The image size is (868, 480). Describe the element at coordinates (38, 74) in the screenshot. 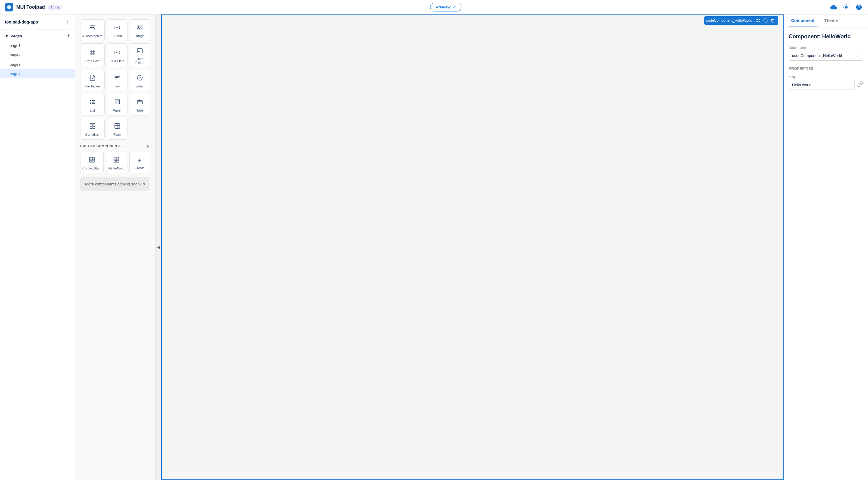

I see `sidebar-item-page4: page4` at that location.